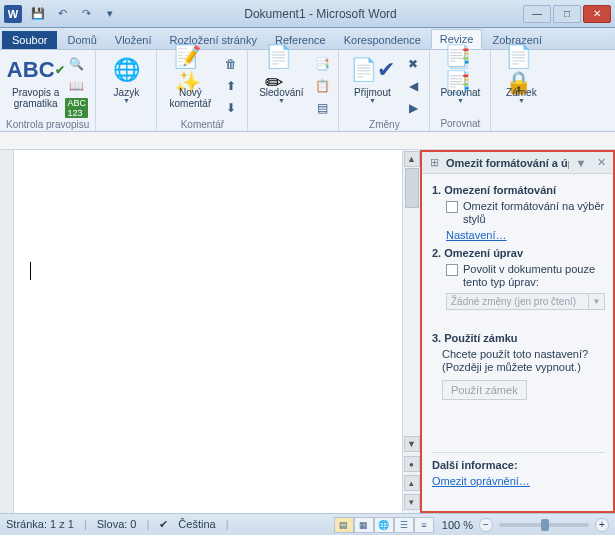  I want to click on tab-home: Domů, so click(82, 40).